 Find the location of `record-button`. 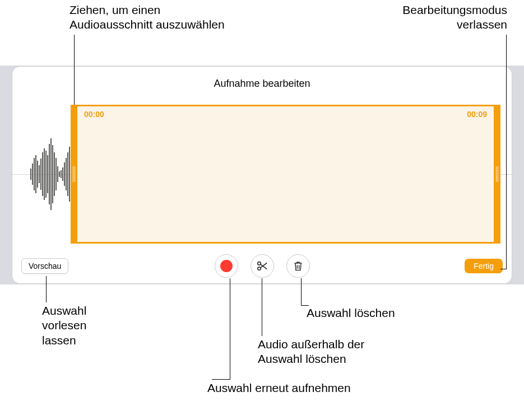

record-button is located at coordinates (226, 266).